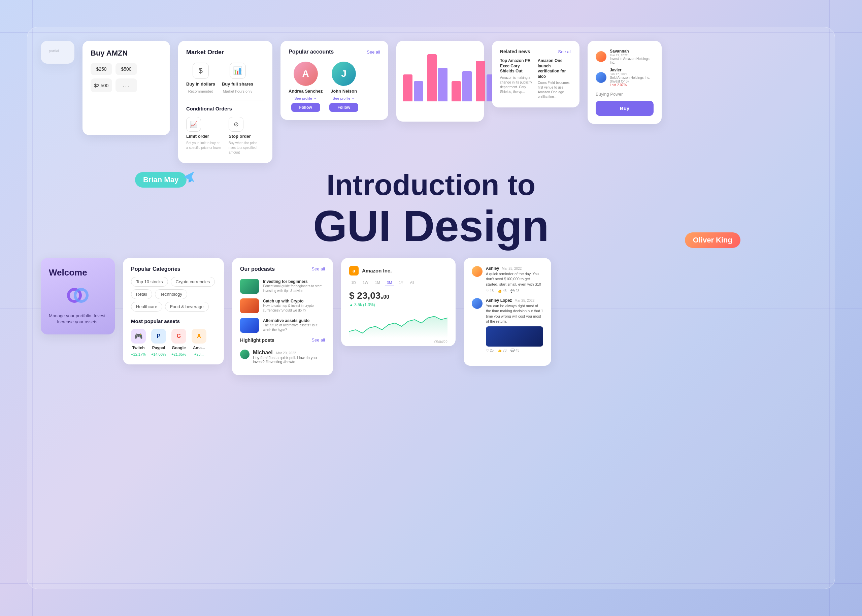  What do you see at coordinates (514, 350) in the screenshot?
I see `ashley-lopez-actions: ♡ 25 👍 78 💬 43` at bounding box center [514, 350].